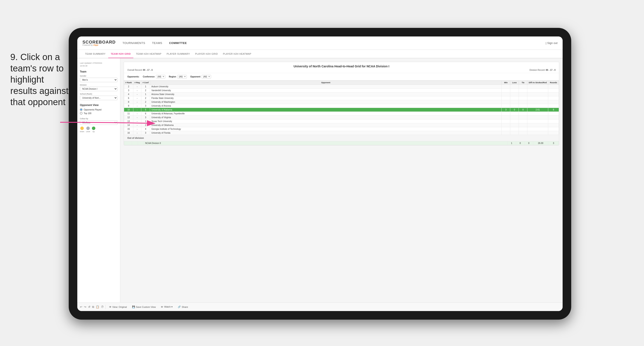 This screenshot has width=644, height=346. I want to click on tab-player-h2h-grid: PLAYER H2H GRID, so click(206, 54).